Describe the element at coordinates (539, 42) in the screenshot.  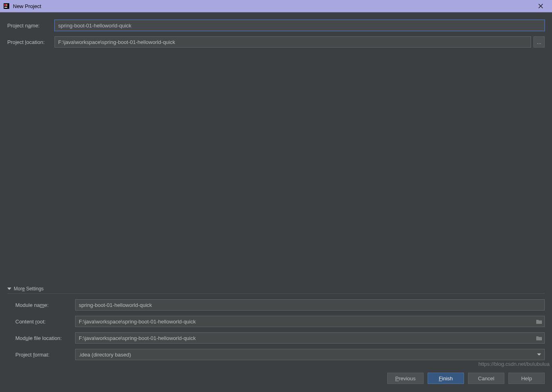
I see `project-location-browse-button: ...` at that location.